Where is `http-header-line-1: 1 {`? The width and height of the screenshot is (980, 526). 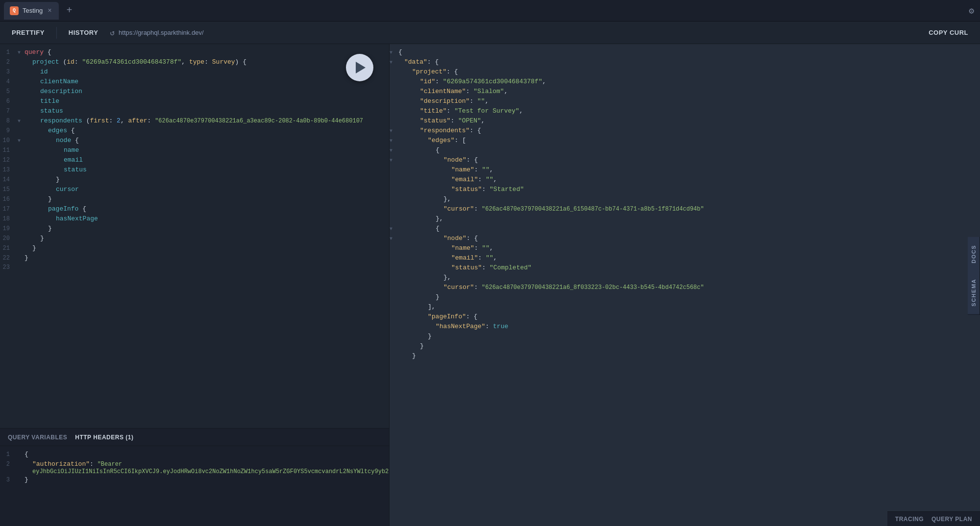
http-header-line-1: 1 { is located at coordinates (195, 455).